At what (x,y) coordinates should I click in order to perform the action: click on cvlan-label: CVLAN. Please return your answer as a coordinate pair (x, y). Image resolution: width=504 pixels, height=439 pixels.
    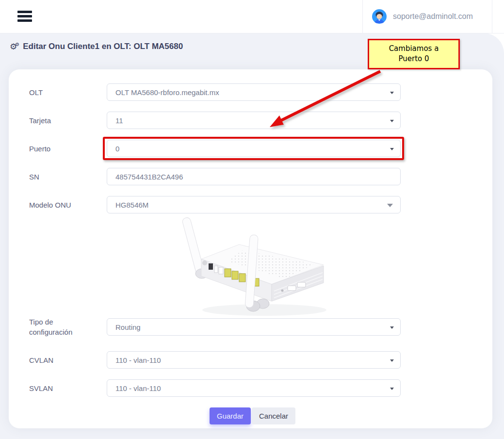
    Looking at the image, I should click on (62, 360).